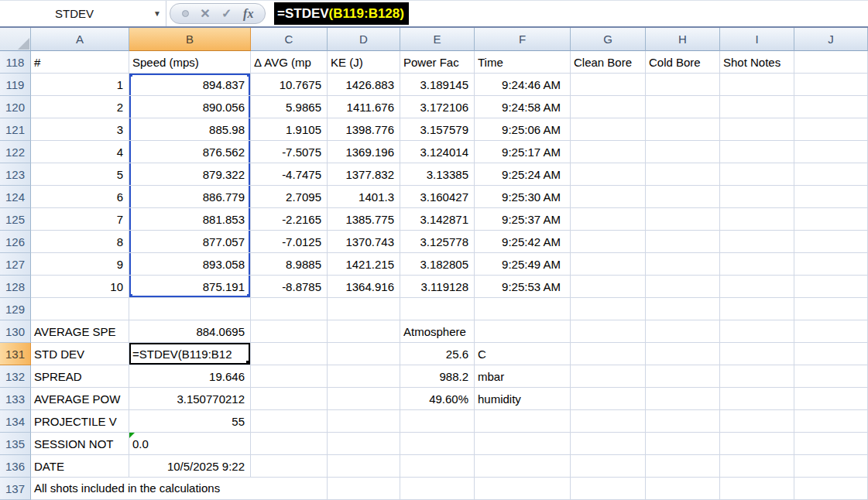  I want to click on fill-handle, so click(248, 362).